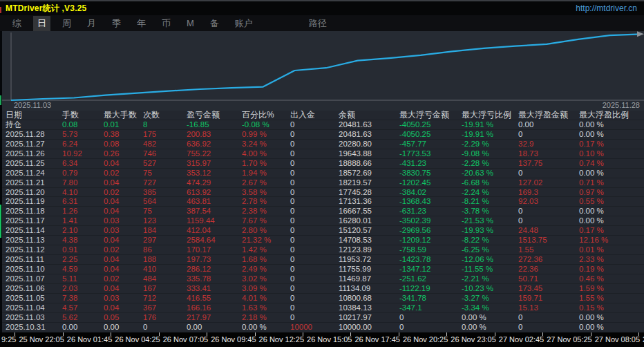  What do you see at coordinates (322, 299) in the screenshot?
I see `table-row: 2025.11.057.380.03712416.554.01 %010800.…` at bounding box center [322, 299].